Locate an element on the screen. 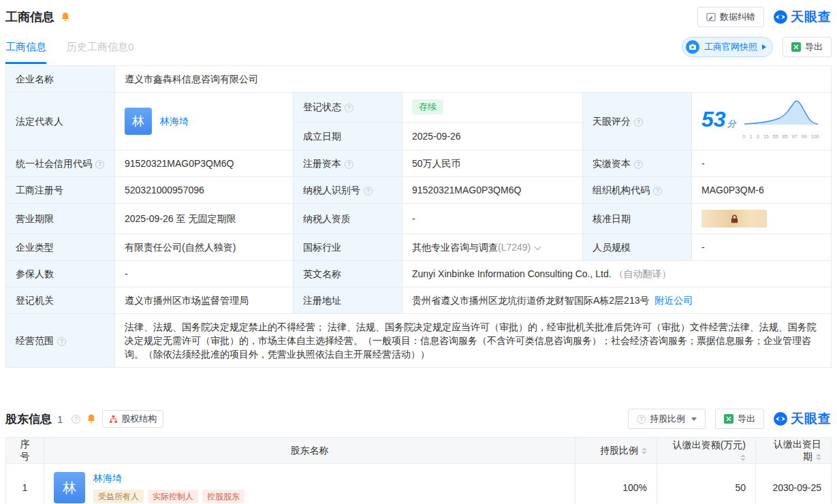 This screenshot has width=837, height=504. shareholders-header: 股东信息 1 股权结构 持股比例 导出 is located at coordinates (418, 422).